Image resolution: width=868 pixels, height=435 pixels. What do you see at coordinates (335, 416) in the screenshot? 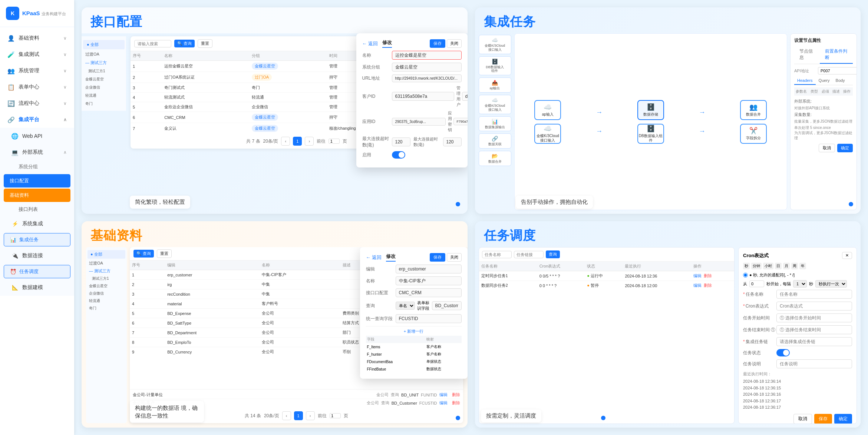
I see `page-goto-basic` at bounding box center [335, 416].